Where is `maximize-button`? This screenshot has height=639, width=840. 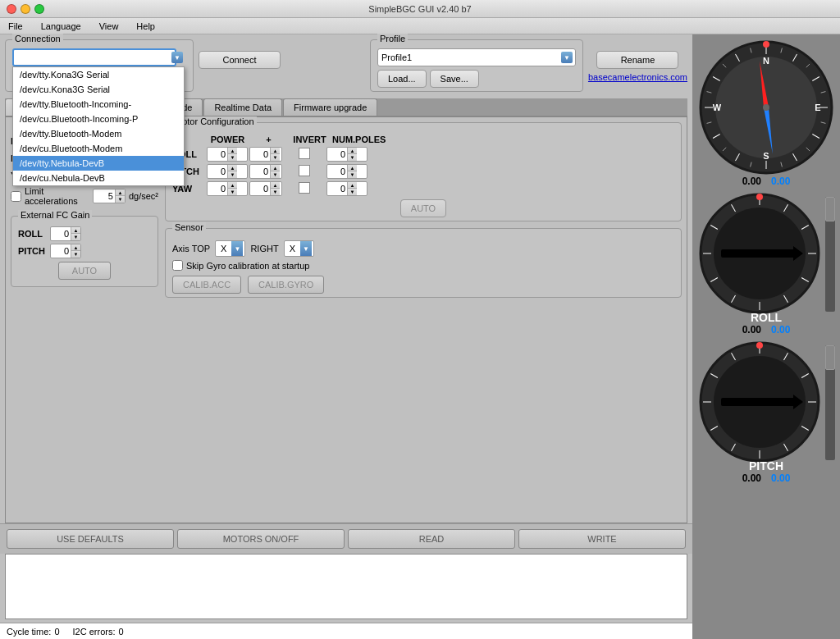 maximize-button is located at coordinates (39, 9).